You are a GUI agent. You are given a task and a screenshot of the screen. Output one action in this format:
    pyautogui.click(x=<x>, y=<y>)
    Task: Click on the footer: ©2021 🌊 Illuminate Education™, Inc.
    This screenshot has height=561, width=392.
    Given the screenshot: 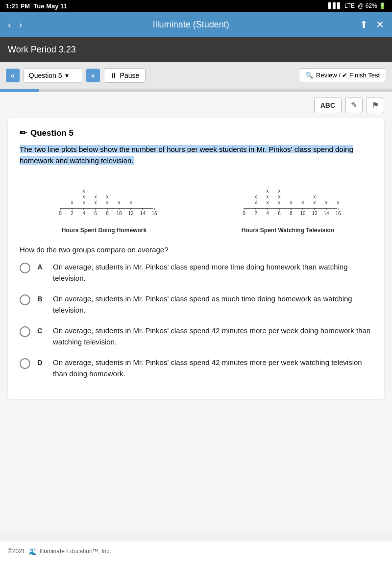 What is the action you would take?
    pyautogui.click(x=196, y=551)
    